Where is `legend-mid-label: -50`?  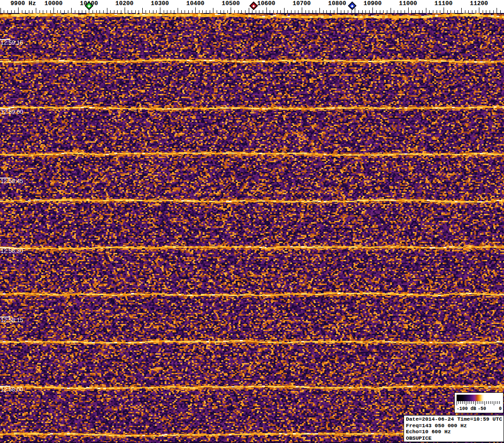 legend-mid-label: -50 is located at coordinates (482, 409).